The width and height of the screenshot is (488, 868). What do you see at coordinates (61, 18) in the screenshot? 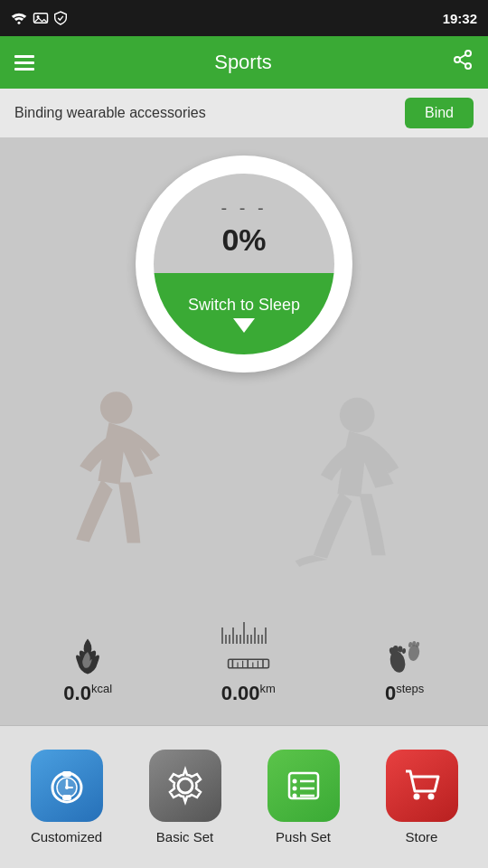
I see `shield-icon` at bounding box center [61, 18].